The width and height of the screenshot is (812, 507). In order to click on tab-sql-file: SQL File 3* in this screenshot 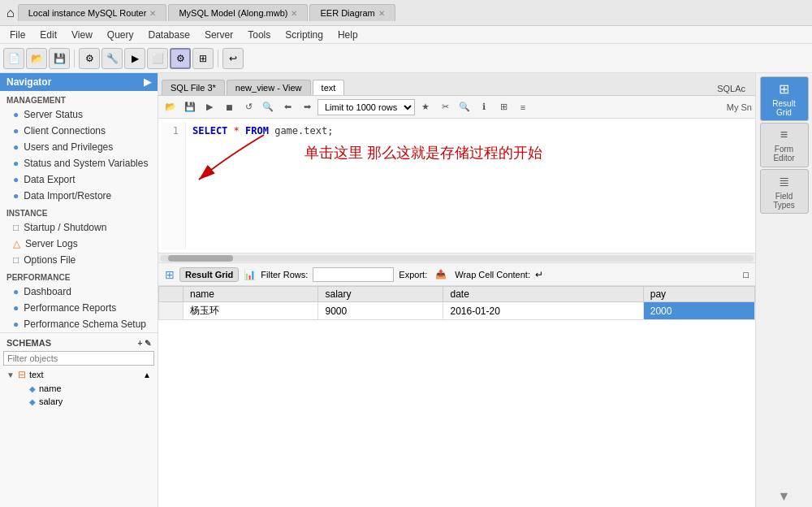, I will do `click(193, 88)`.